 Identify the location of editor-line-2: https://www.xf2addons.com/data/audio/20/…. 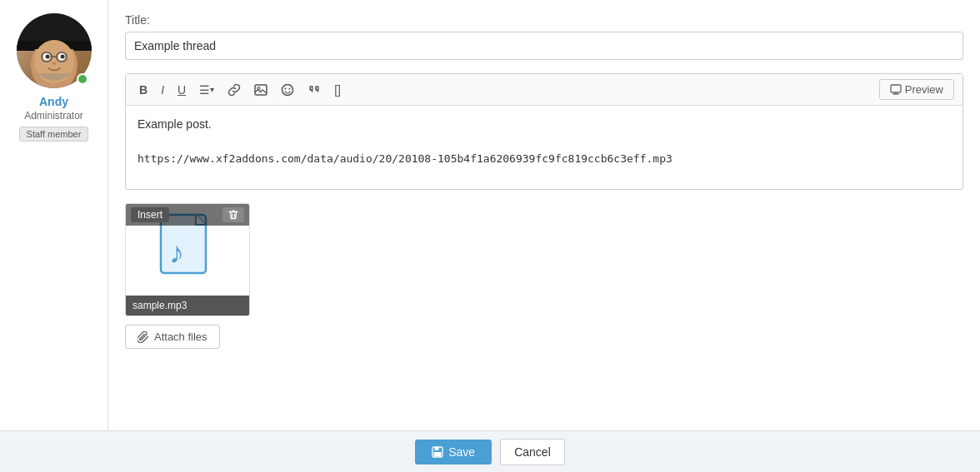
(544, 159).